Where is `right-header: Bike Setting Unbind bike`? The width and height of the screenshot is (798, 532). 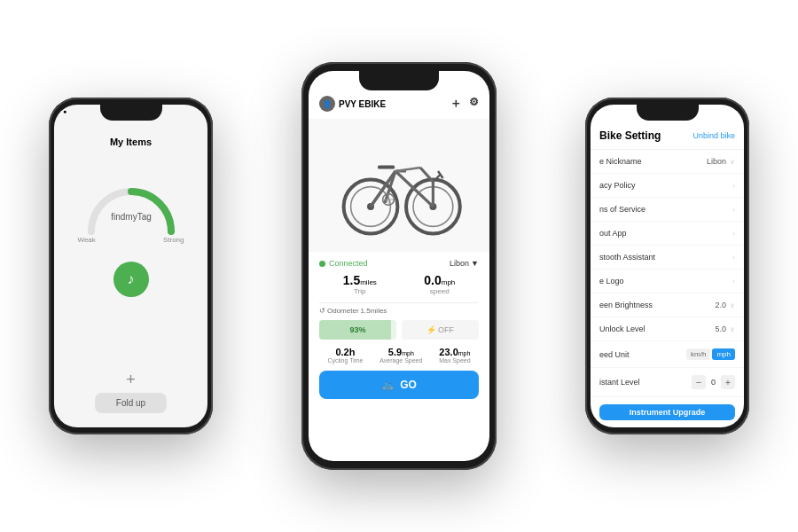 right-header: Bike Setting Unbind bike is located at coordinates (667, 138).